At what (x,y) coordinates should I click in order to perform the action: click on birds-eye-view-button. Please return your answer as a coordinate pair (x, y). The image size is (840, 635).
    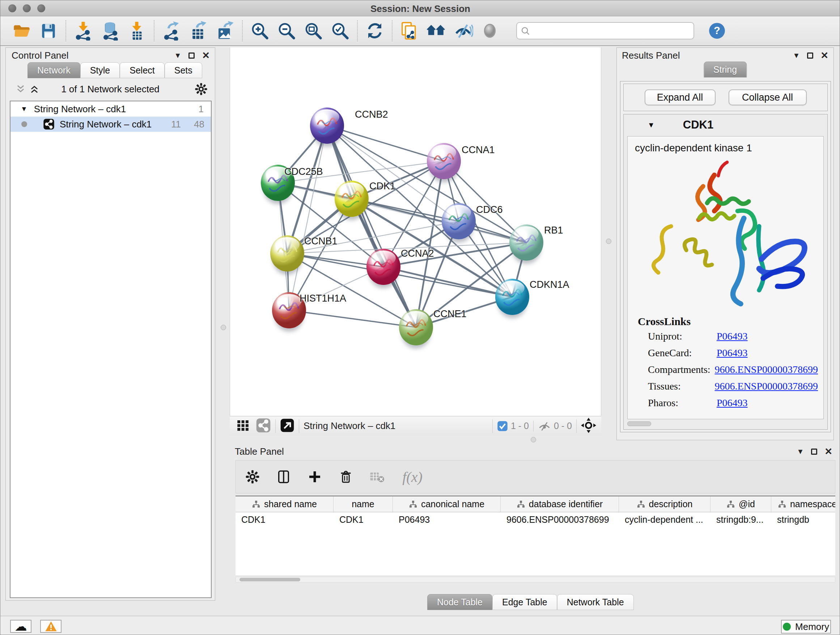
    Looking at the image, I should click on (243, 426).